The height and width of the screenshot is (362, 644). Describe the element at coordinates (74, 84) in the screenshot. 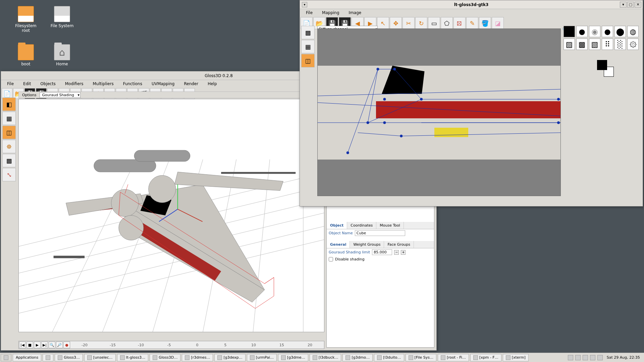

I see `menu-modifiers: Modifiers` at that location.